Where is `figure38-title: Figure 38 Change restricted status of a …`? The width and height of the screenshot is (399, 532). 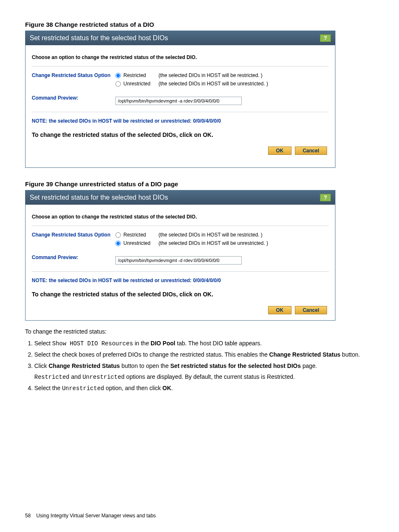 figure38-title: Figure 38 Change restricted status of a … is located at coordinates (200, 24).